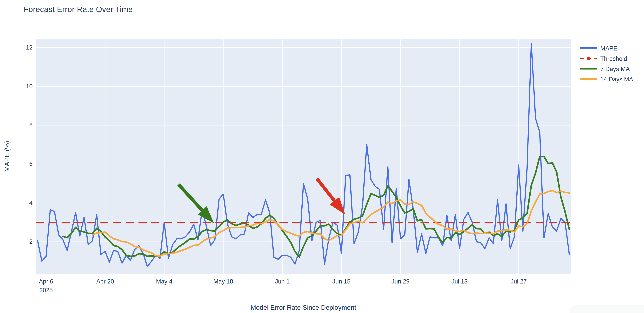  I want to click on y-tick-label: 4, so click(24, 203).